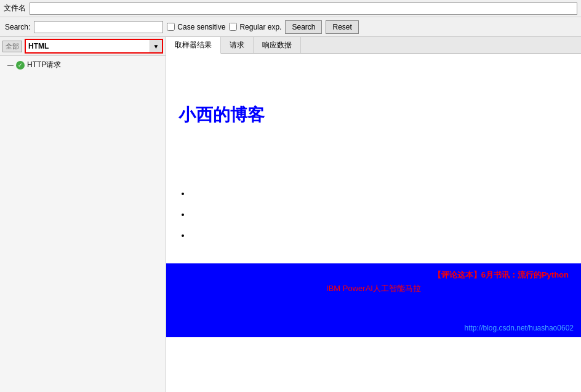  Describe the element at coordinates (10, 65) in the screenshot. I see `tree-expand-icon: —` at that location.